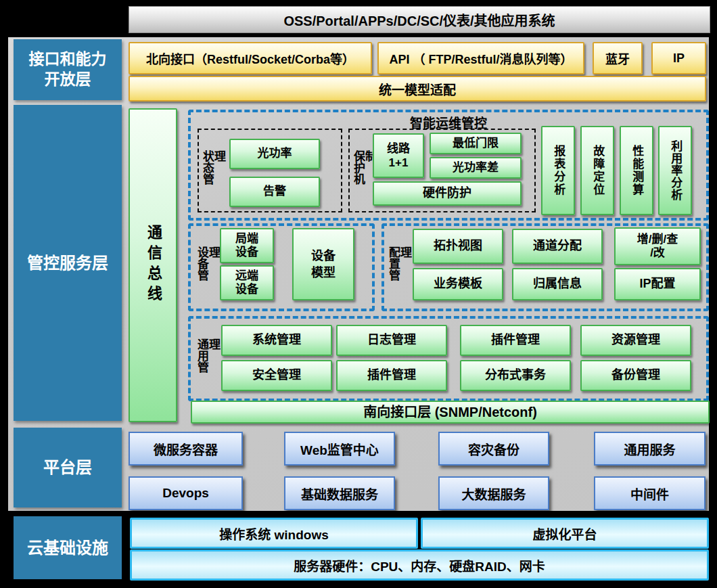  Describe the element at coordinates (392, 376) in the screenshot. I see `plugin-mgmt-box-2: 插件管理` at that location.